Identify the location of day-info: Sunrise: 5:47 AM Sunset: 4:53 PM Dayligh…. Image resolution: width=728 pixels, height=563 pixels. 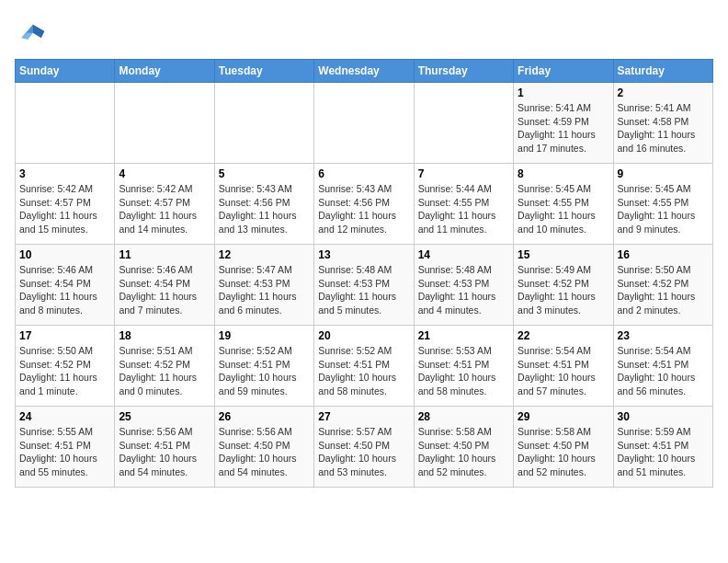
(265, 291).